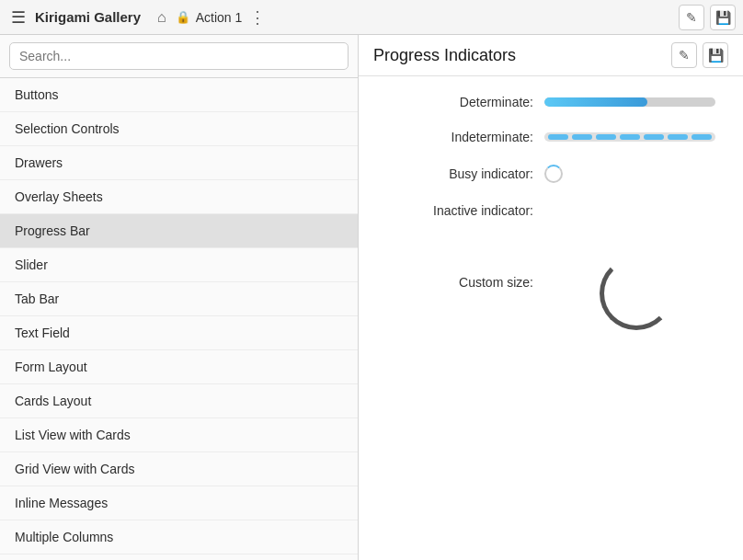  I want to click on sidebar-item: Inline Messages, so click(178, 504).